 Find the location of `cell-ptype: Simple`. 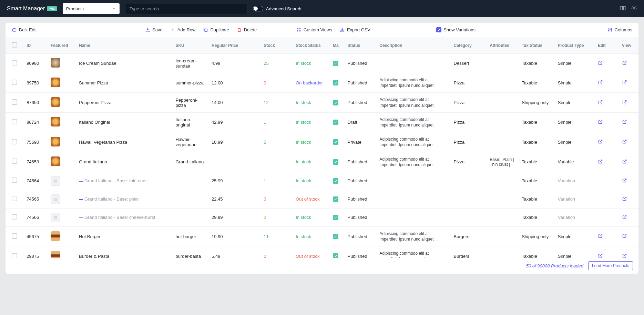

cell-ptype: Simple is located at coordinates (574, 63).